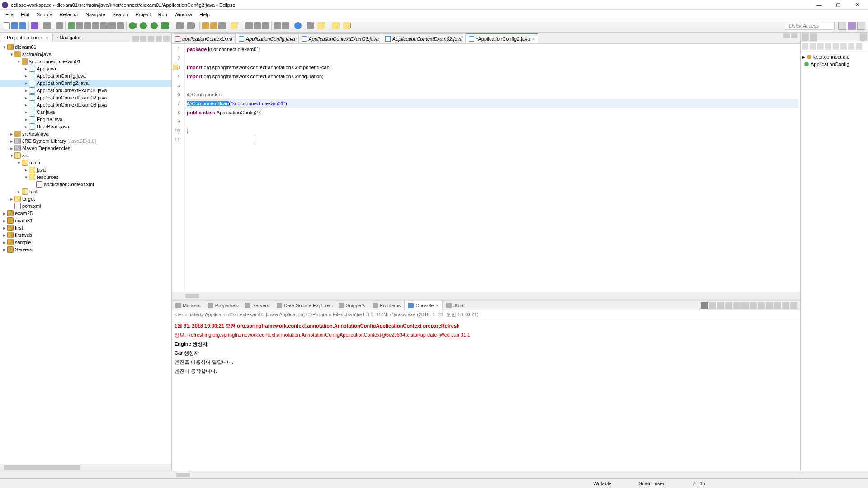  Describe the element at coordinates (794, 36) in the screenshot. I see `editor-maximize-icon` at that location.